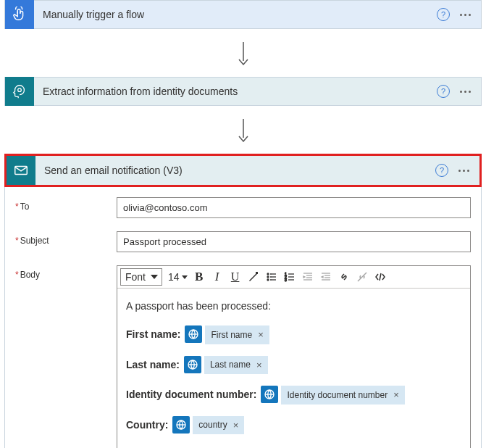 This screenshot has width=486, height=448. I want to click on svg-text: 3, so click(285, 280).